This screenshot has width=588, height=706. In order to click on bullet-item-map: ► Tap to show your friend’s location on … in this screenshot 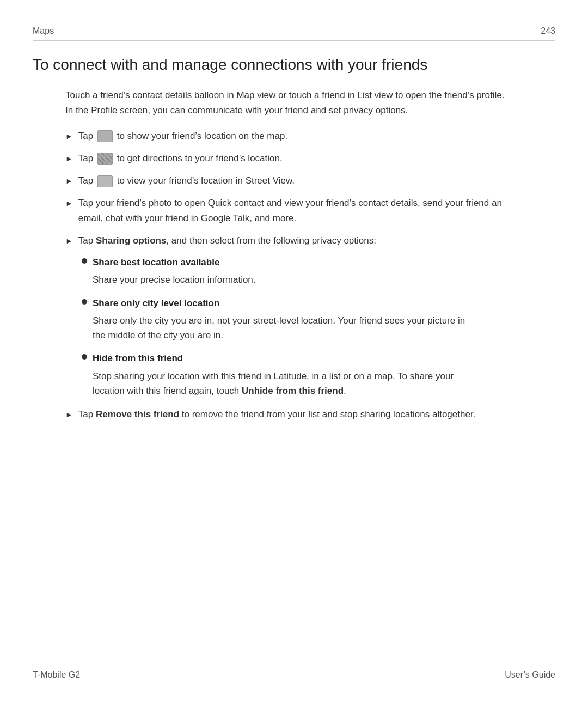, I will do `click(289, 136)`.